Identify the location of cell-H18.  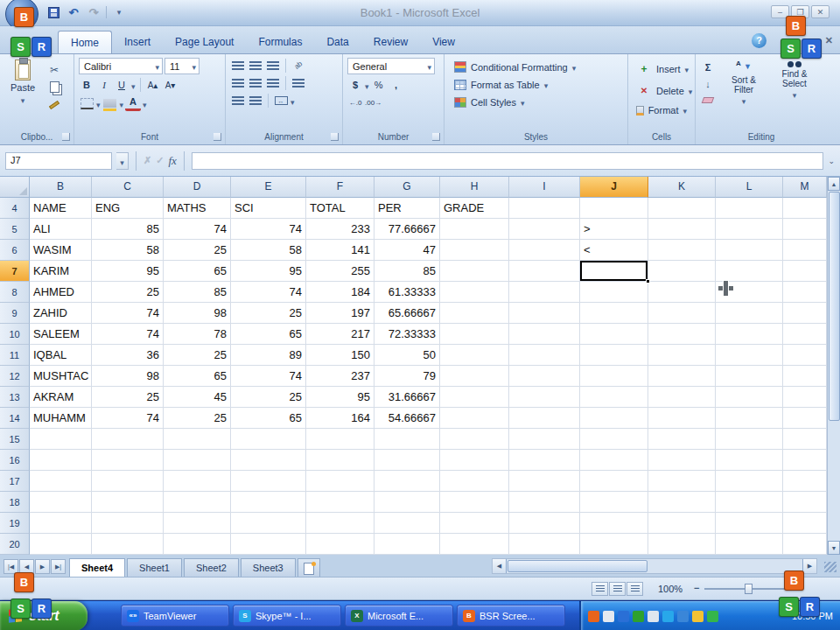
(474, 502).